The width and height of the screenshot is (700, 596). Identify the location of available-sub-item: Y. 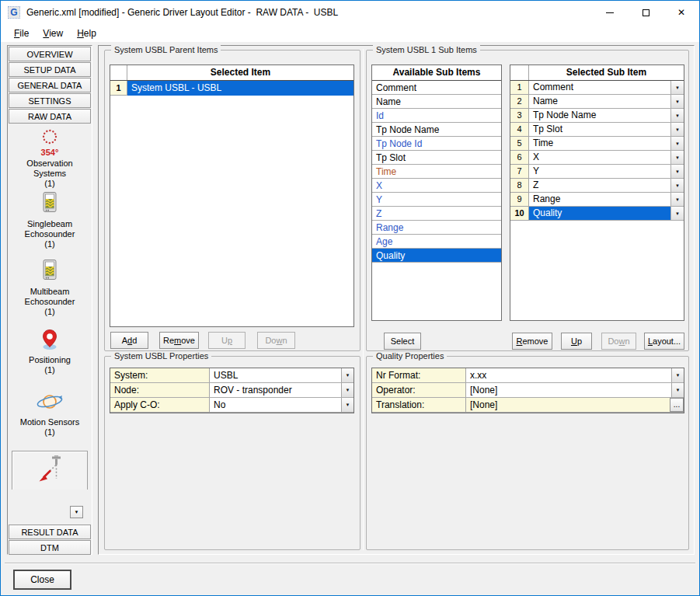
(437, 200).